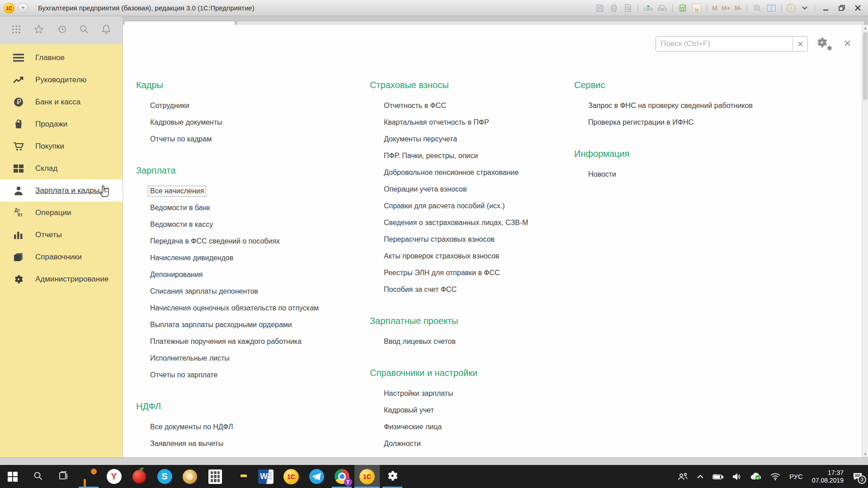 This screenshot has height=488, width=868. I want to click on info-icon: i, so click(791, 8).